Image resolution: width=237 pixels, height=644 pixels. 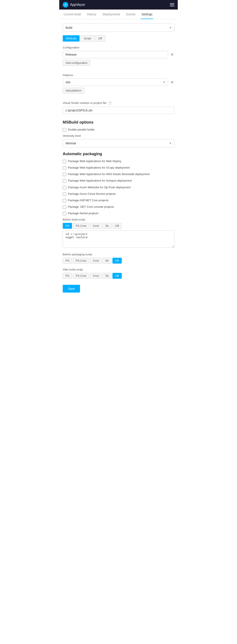 What do you see at coordinates (118, 220) in the screenshot?
I see `before-build-label: Before build script` at bounding box center [118, 220].